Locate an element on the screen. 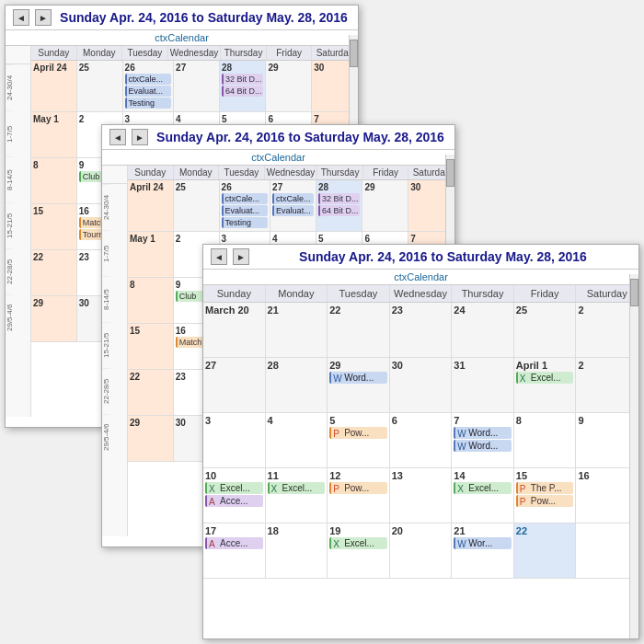  table-row: 25 is located at coordinates (546, 330).